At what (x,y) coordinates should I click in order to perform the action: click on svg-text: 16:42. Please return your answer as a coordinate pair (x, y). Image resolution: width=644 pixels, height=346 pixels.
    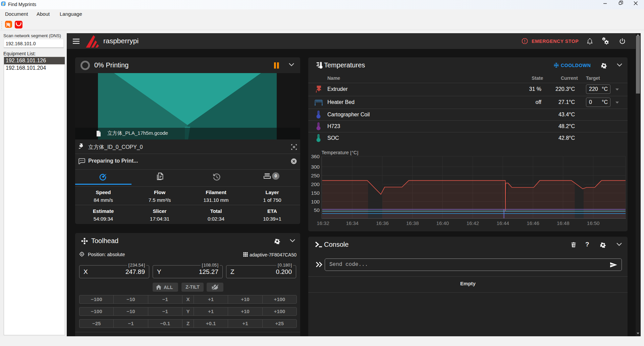
    Looking at the image, I should click on (473, 223).